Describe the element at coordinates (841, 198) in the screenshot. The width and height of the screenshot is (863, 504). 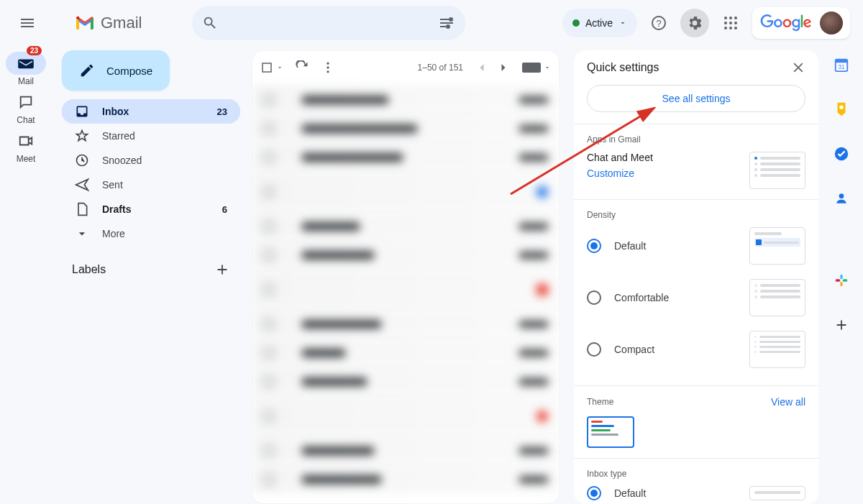
I see `contacts-icon` at that location.